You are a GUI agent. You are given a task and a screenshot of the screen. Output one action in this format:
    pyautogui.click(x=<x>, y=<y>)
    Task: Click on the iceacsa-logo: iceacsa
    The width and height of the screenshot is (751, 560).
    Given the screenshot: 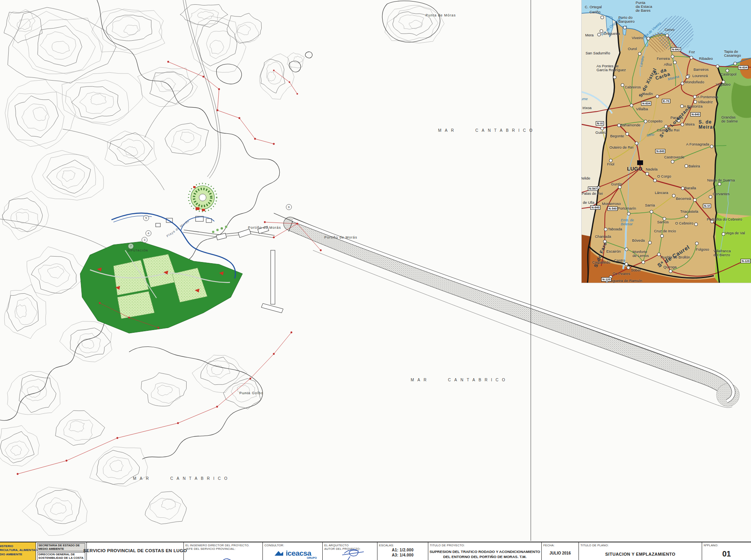 What is the action you would take?
    pyautogui.click(x=293, y=553)
    